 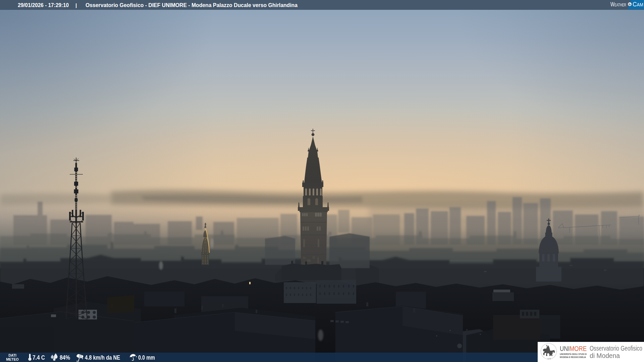 What do you see at coordinates (573, 357) in the screenshot?
I see `svg-text: MODENA E REGGIO EMILIA` at bounding box center [573, 357].